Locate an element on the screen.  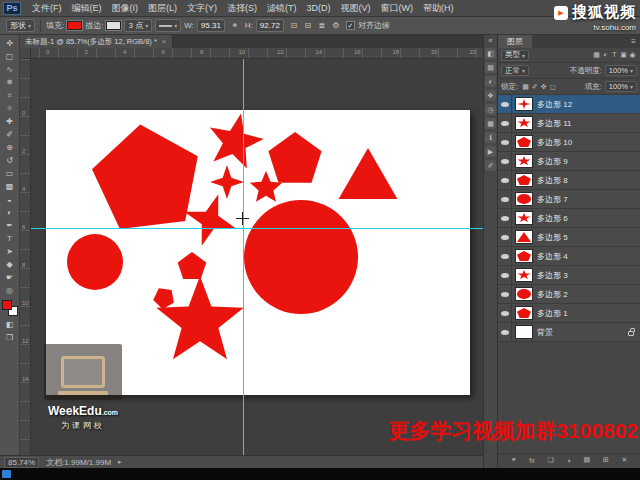
settings-gear-icon: ⚙ is located at coordinates (336, 26).